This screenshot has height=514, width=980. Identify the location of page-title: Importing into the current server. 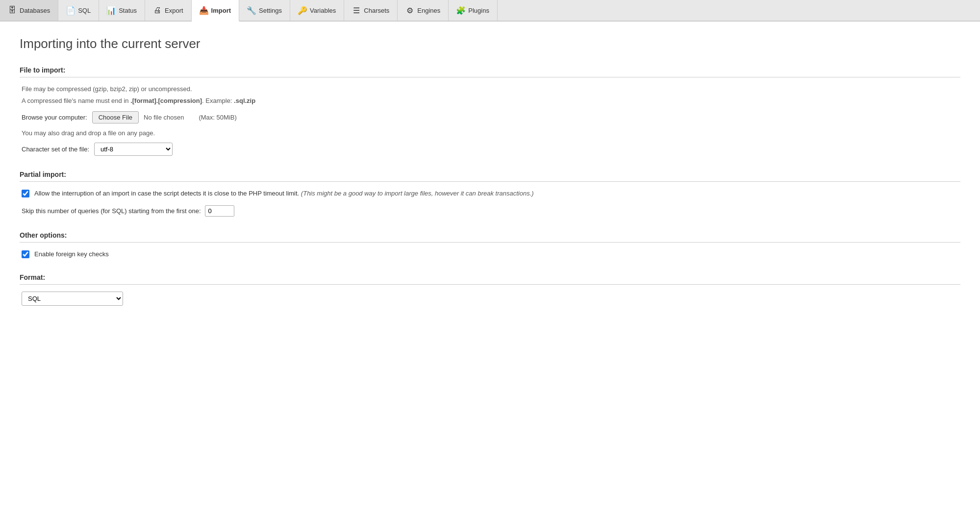
(490, 44).